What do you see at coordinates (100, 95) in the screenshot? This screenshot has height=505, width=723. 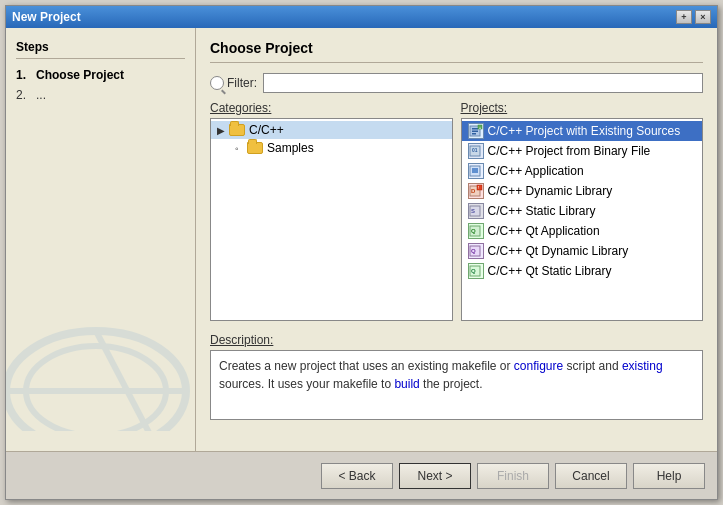 I see `step-2: 2. ...` at bounding box center [100, 95].